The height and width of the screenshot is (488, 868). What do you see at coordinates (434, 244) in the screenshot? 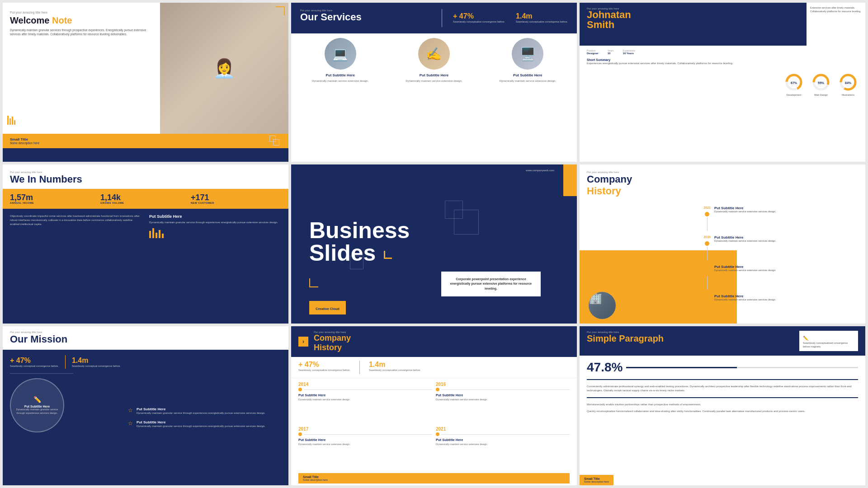
I see `slide-business-slides: www.companyweb.com Business Slides Corpo…` at bounding box center [434, 244].